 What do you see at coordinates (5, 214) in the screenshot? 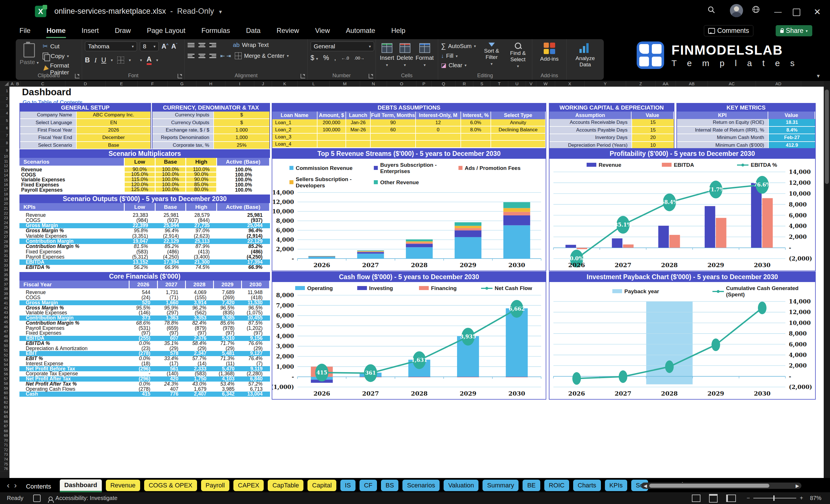
I see `row-header-22: 22` at bounding box center [5, 214].